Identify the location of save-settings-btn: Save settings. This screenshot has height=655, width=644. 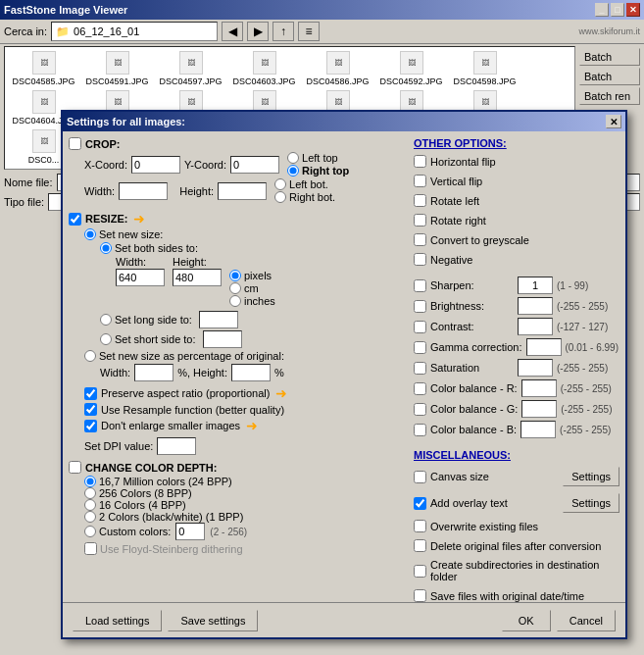
(213, 621).